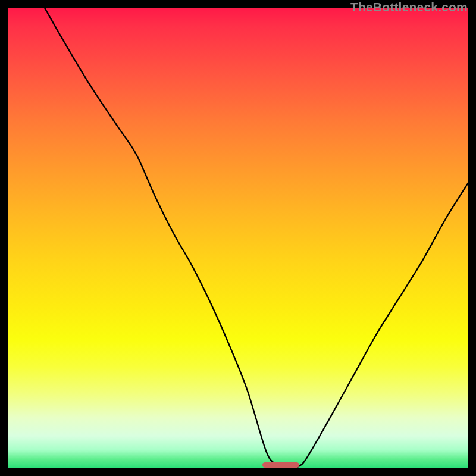 The height and width of the screenshot is (476, 476). I want to click on watermark-text: TheBottleneck.com, so click(409, 7).